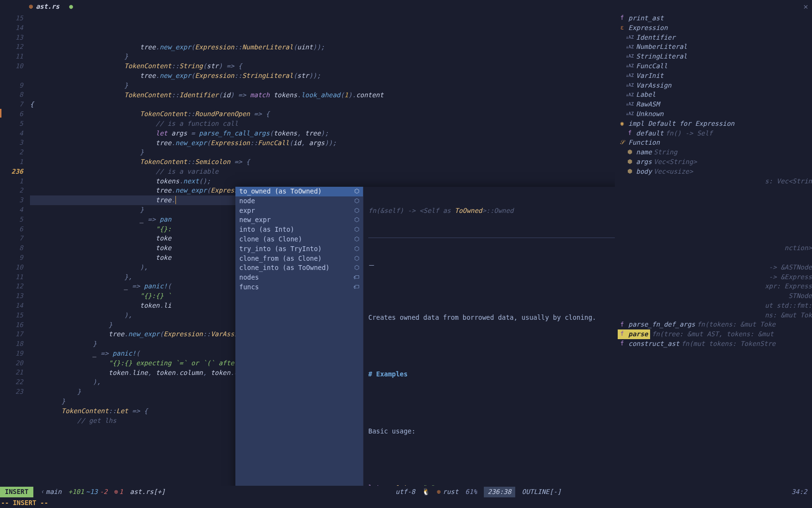 The height and width of the screenshot is (508, 812). What do you see at coordinates (622, 344) in the screenshot?
I see `outline-kind-icon: f` at bounding box center [622, 344].